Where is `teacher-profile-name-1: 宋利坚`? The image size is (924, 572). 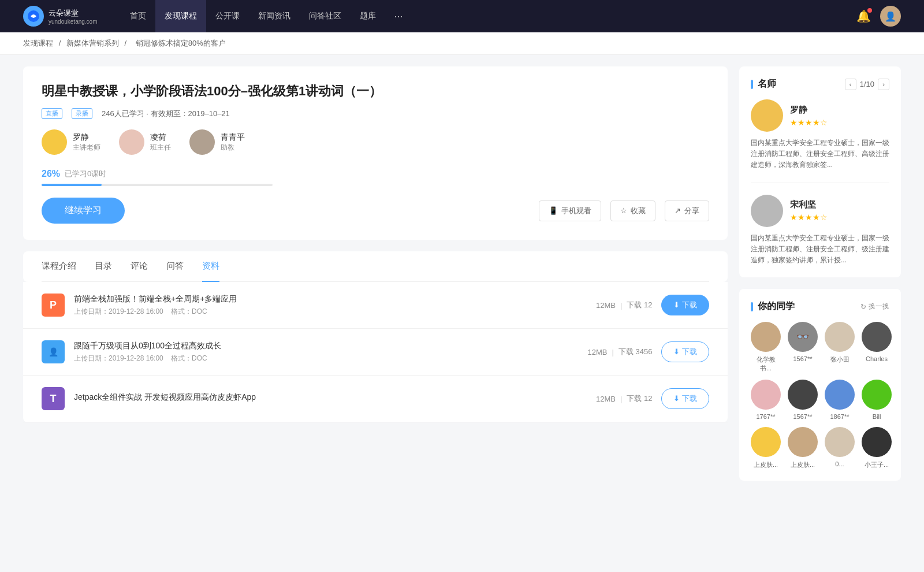 teacher-profile-name-1: 宋利坚 is located at coordinates (808, 205).